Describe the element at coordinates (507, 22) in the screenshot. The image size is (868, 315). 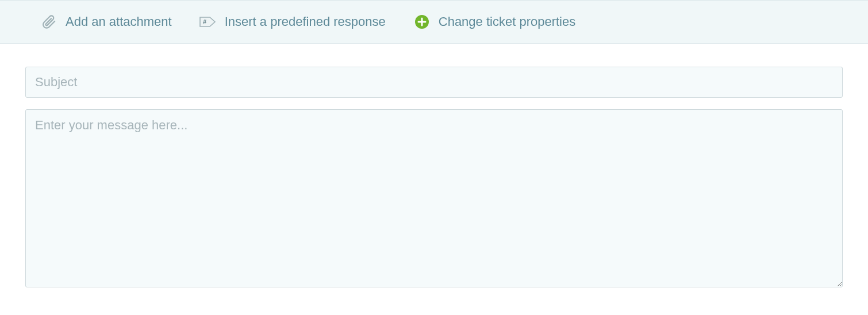
I see `change-properties-label: Change ticket properties` at that location.